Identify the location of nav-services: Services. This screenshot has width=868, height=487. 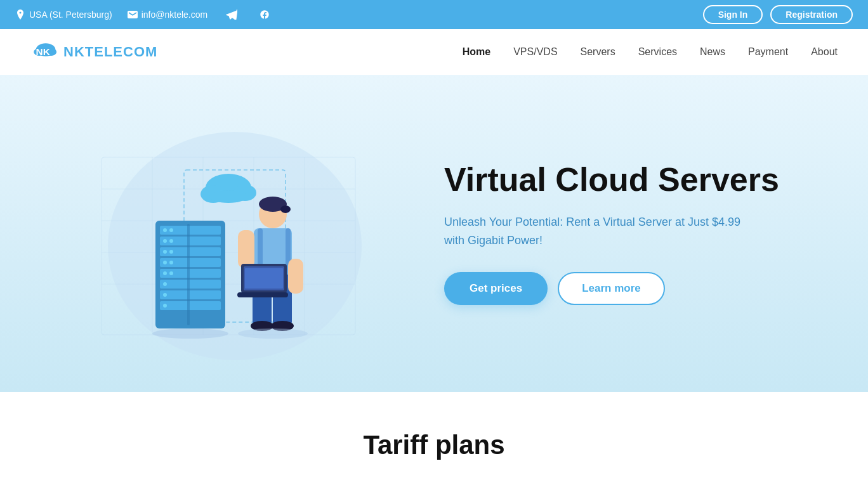
(657, 52).